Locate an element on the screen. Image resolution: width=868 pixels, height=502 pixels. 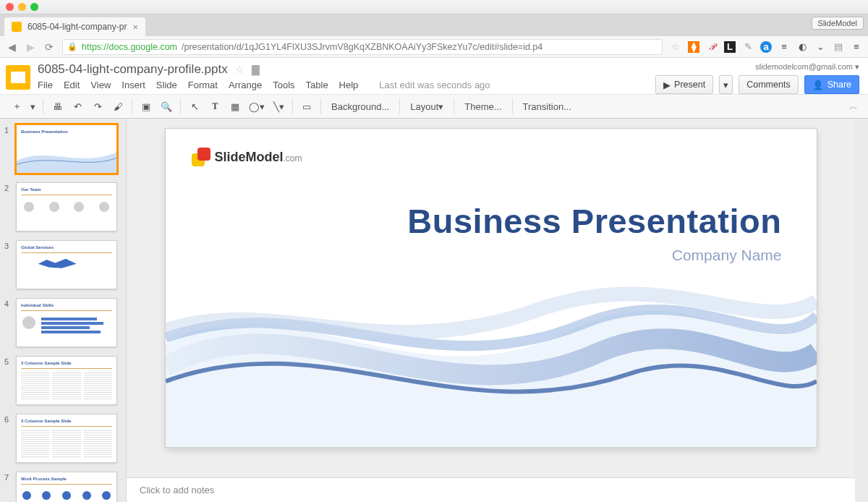
line-icon: ╲▾ is located at coordinates (278, 106).